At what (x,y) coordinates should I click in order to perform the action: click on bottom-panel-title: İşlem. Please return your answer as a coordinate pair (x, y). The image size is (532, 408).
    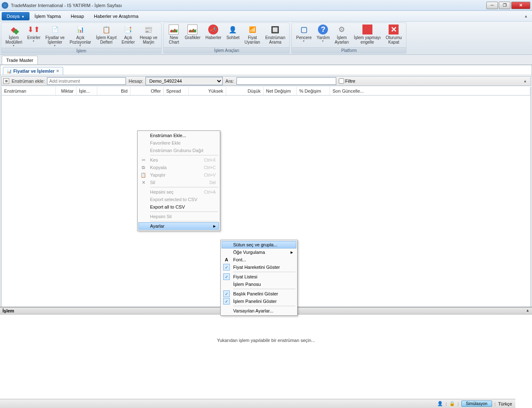
    Looking at the image, I should click on (8, 311).